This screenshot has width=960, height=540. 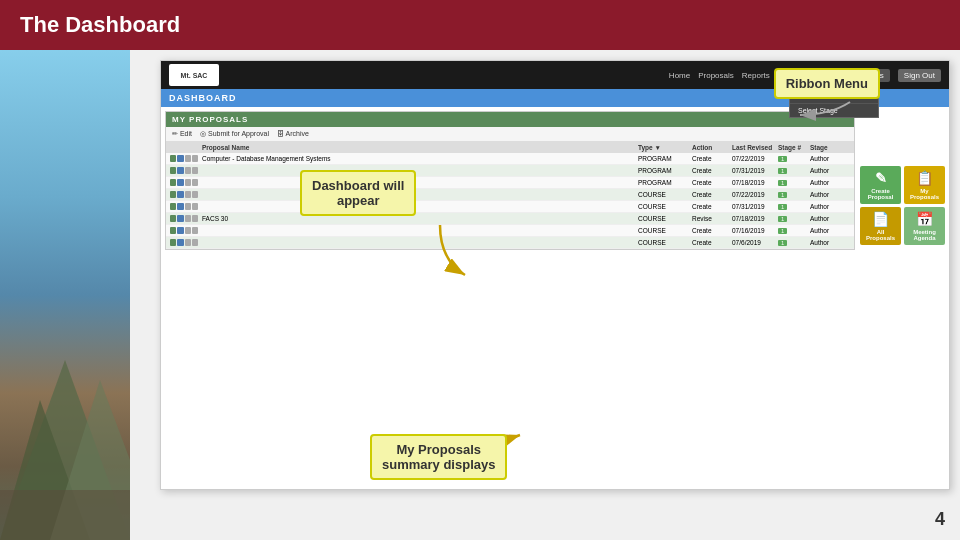 What do you see at coordinates (880, 185) in the screenshot?
I see `tile-create-proposal: ✎ Create Proposal` at bounding box center [880, 185].